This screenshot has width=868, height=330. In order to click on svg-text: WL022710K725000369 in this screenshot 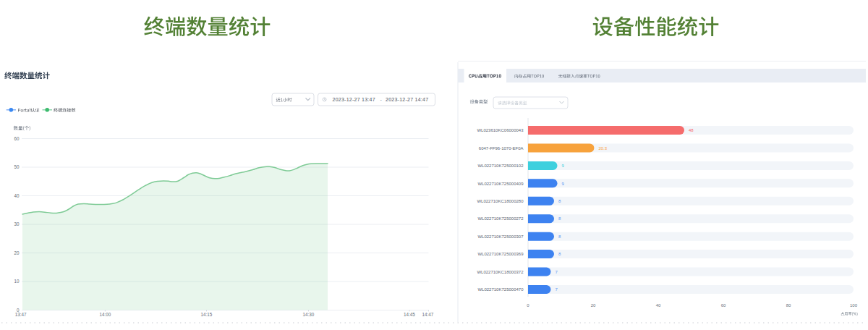, I will do `click(501, 254)`.